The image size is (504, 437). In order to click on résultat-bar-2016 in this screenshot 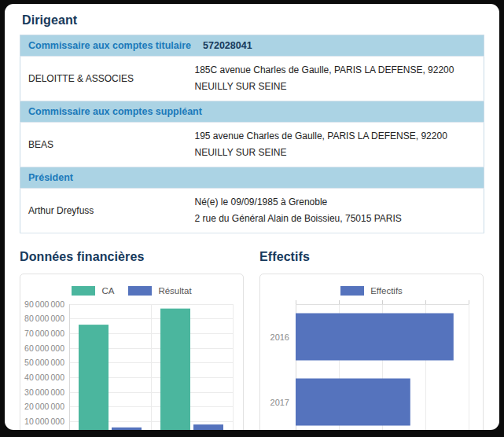, I will do `click(127, 429)`.